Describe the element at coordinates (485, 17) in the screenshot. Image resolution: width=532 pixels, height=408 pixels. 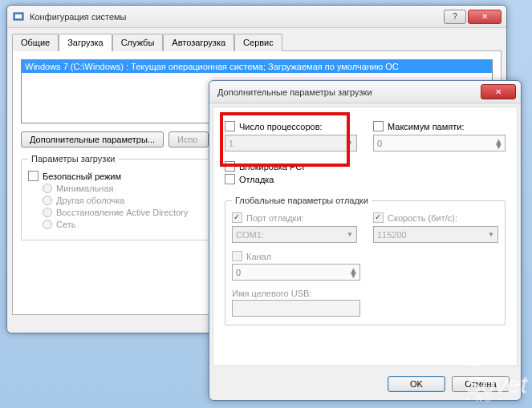
I see `close-button: ✕` at that location.